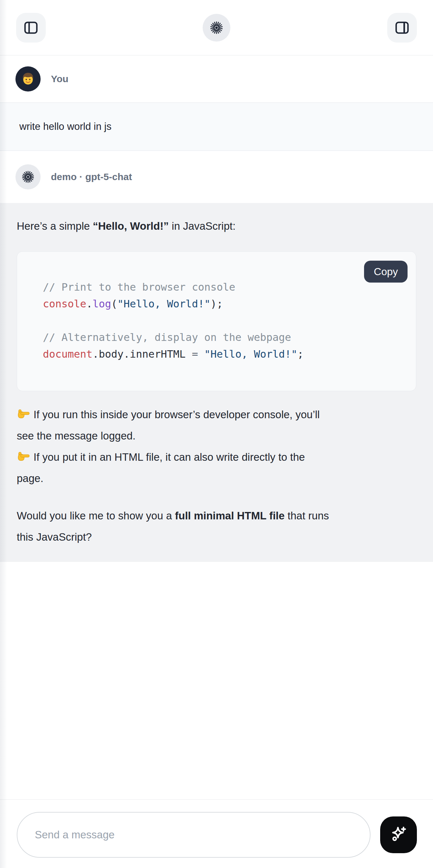  Describe the element at coordinates (216, 321) in the screenshot. I see `code-content: // Print to the browser console console.…` at that location.